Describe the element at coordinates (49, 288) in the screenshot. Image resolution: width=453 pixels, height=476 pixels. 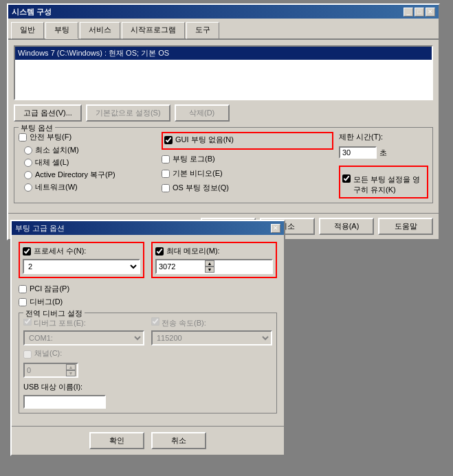
I see `pci-lock-label: PCI 잠금(P)` at that location.